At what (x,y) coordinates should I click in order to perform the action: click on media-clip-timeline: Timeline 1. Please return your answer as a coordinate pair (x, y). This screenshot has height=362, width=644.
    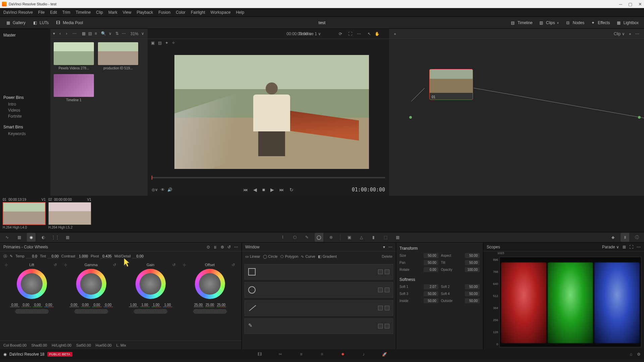
    Looking at the image, I should click on (74, 88).